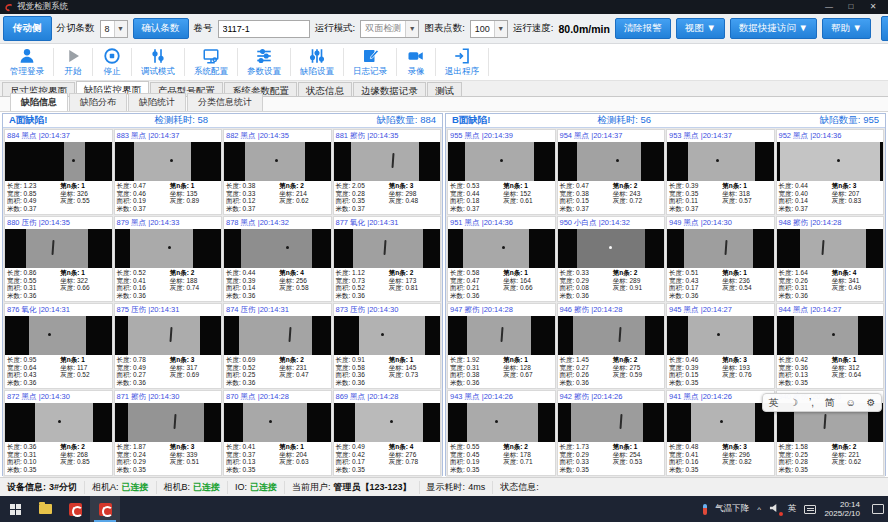 This screenshot has height=522, width=888. Describe the element at coordinates (856, 368) in the screenshot. I see `position-line: 坐标: 312` at that location.